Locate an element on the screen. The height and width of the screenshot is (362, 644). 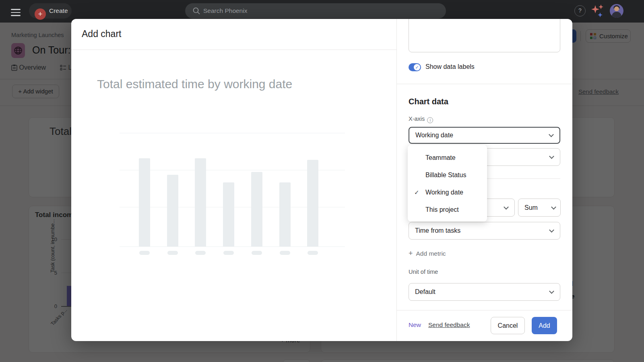
scrolled-input-fragment is located at coordinates (485, 35).